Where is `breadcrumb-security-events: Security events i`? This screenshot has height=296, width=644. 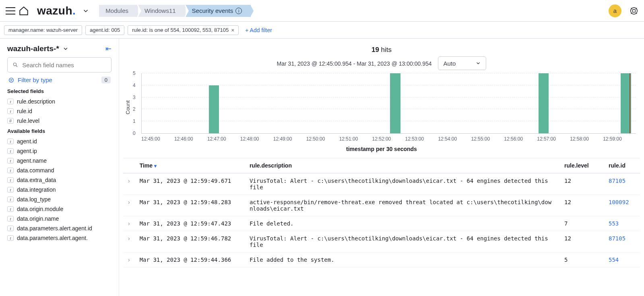
breadcrumb-security-events: Security events i is located at coordinates (218, 11).